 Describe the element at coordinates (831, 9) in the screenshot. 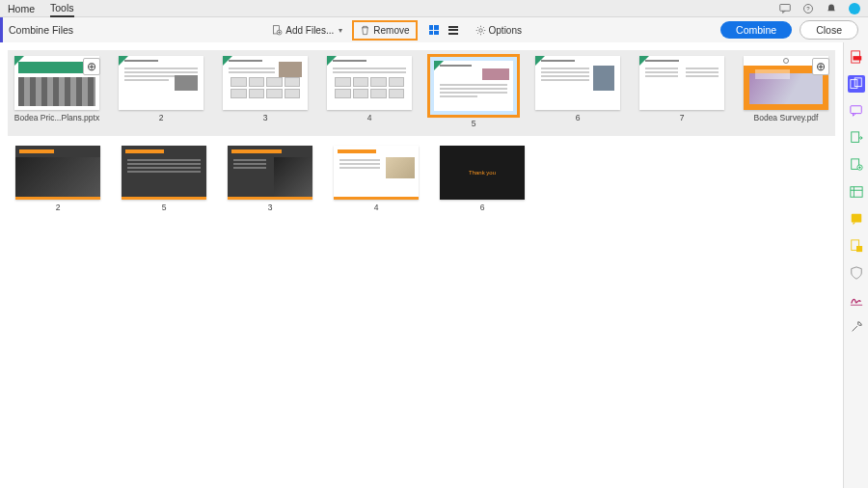

I see `bell-icon` at that location.